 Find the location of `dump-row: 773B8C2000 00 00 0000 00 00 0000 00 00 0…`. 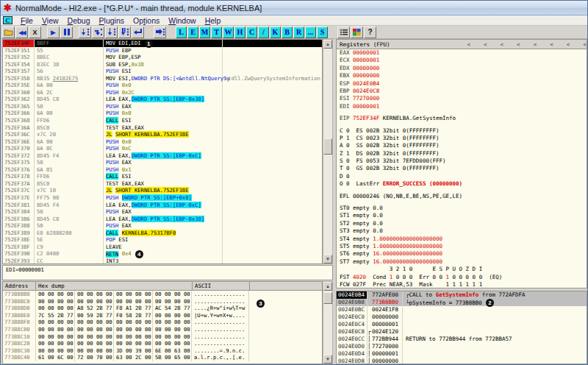

dump-row: 773B8C2000 00 00 0000 00 00 0000 00 00 0… is located at coordinates (162, 344).